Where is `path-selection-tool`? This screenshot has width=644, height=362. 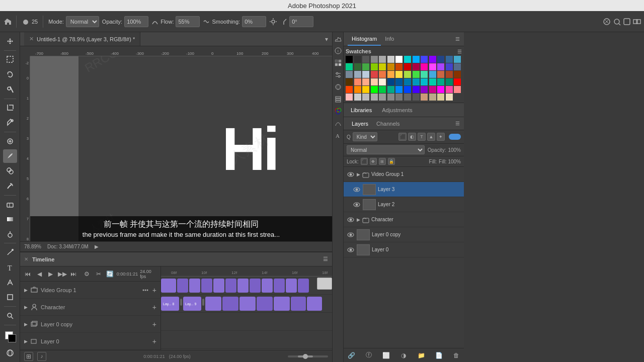 path-selection-tool is located at coordinates (10, 283).